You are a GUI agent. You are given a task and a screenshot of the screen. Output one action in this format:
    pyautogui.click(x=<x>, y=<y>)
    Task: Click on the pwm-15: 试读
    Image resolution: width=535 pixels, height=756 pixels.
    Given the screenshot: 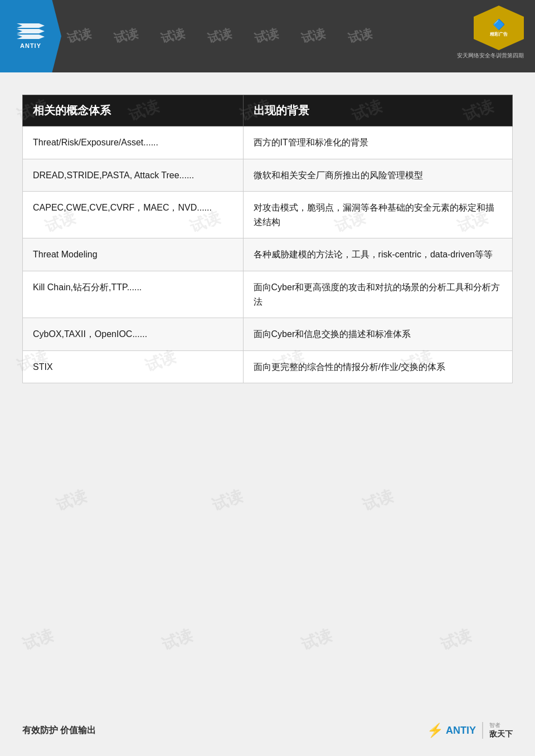 What is the action you would take?
    pyautogui.click(x=227, y=501)
    